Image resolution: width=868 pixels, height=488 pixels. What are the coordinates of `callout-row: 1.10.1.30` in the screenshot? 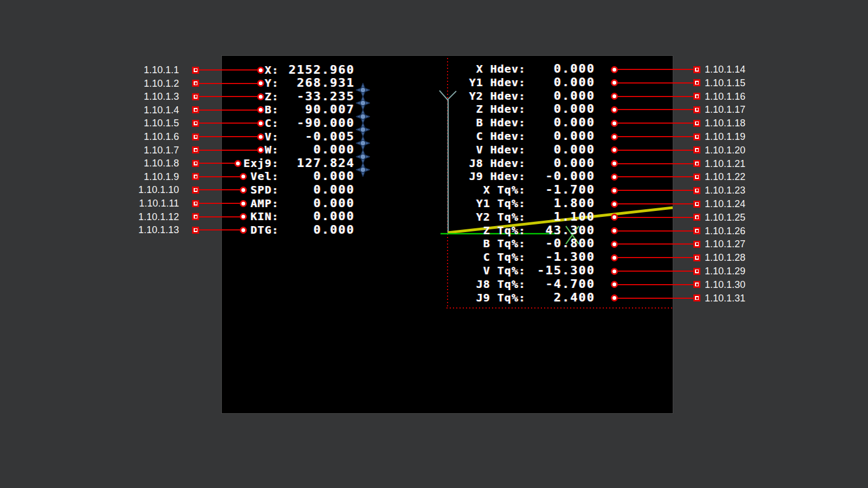 It's located at (681, 285).